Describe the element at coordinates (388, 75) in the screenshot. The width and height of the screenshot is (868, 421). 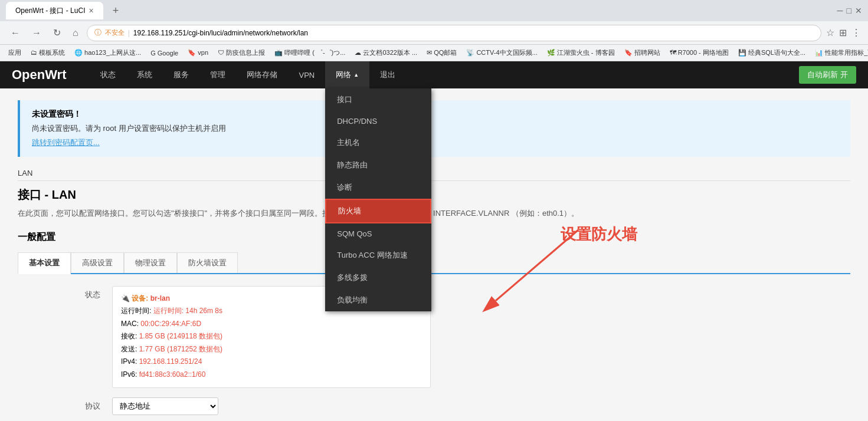
I see `nav-logout: 退出` at that location.